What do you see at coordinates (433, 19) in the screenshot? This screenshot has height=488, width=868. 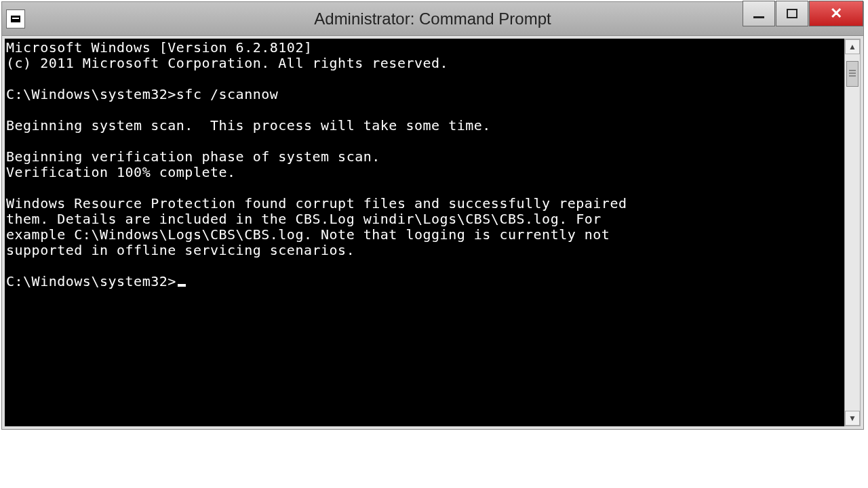 I see `titlebar: Administrator: Command Prompt ✕` at bounding box center [433, 19].